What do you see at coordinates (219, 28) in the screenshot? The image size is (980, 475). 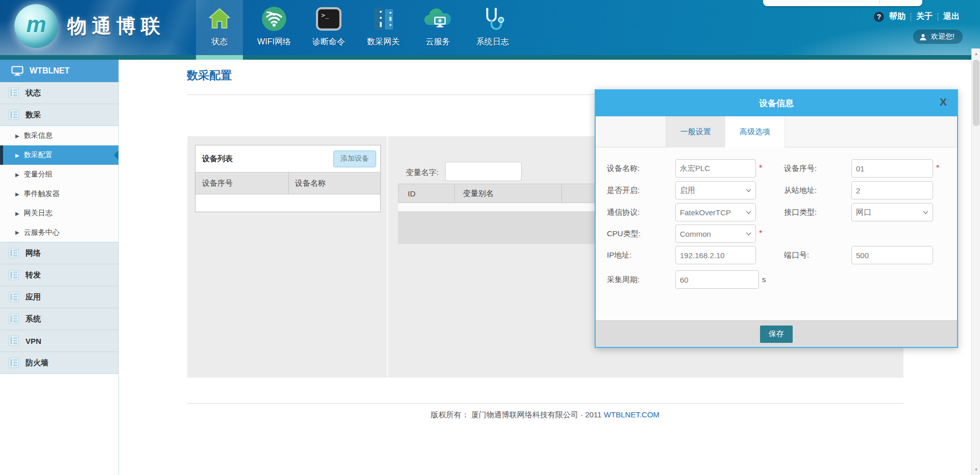 I see `nav-item-status: 状态` at bounding box center [219, 28].